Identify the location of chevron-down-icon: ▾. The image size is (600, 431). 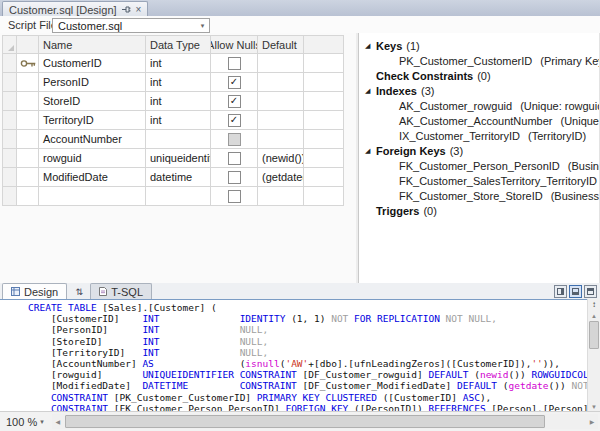
(202, 26).